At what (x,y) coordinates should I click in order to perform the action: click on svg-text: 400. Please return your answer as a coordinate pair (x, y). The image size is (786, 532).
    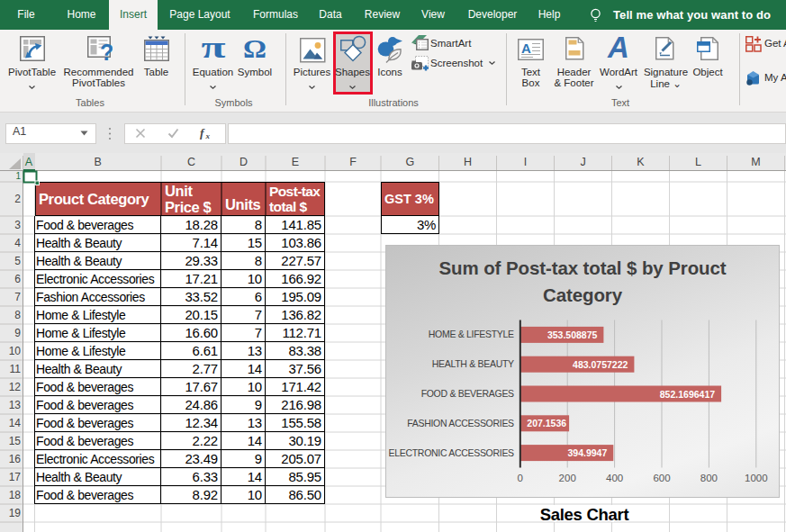
    Looking at the image, I should click on (614, 478).